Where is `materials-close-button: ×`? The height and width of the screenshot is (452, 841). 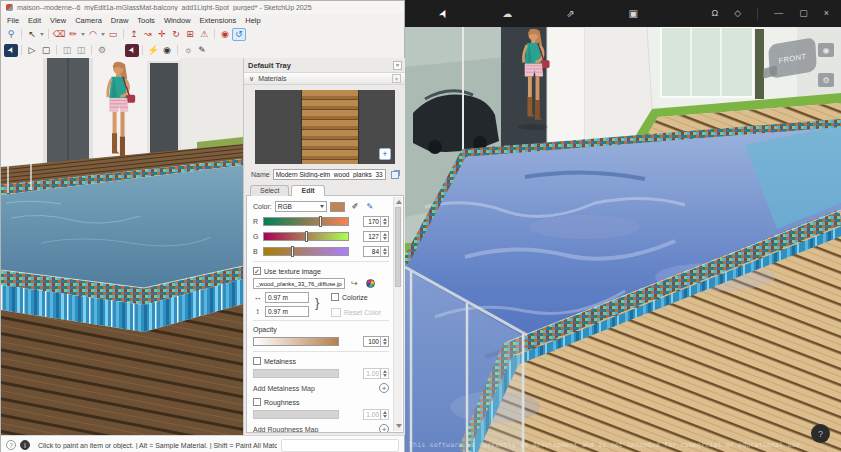
materials-close-button: × is located at coordinates (396, 78).